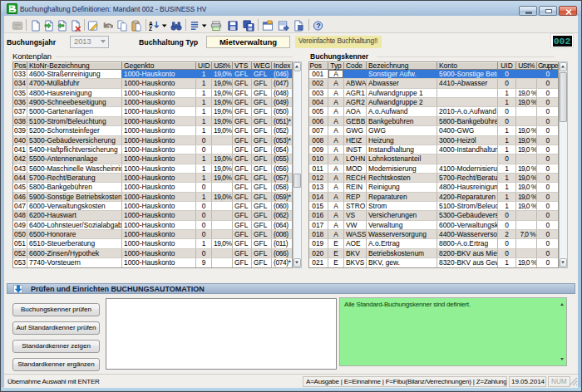 Image resolution: width=582 pixels, height=392 pixels. What do you see at coordinates (150, 28) in the screenshot?
I see `svg-text: Z` at bounding box center [150, 28].